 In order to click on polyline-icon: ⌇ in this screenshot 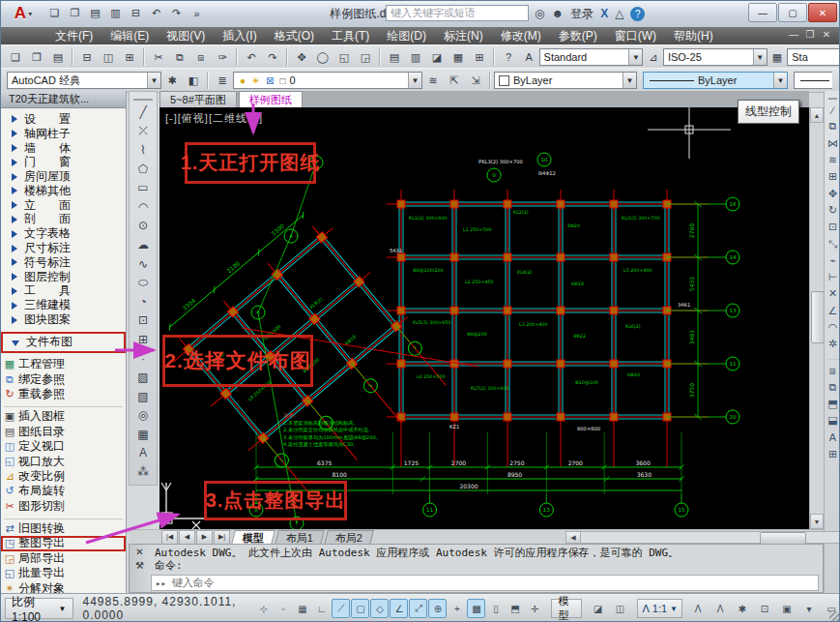, I will do `click(143, 150)`.